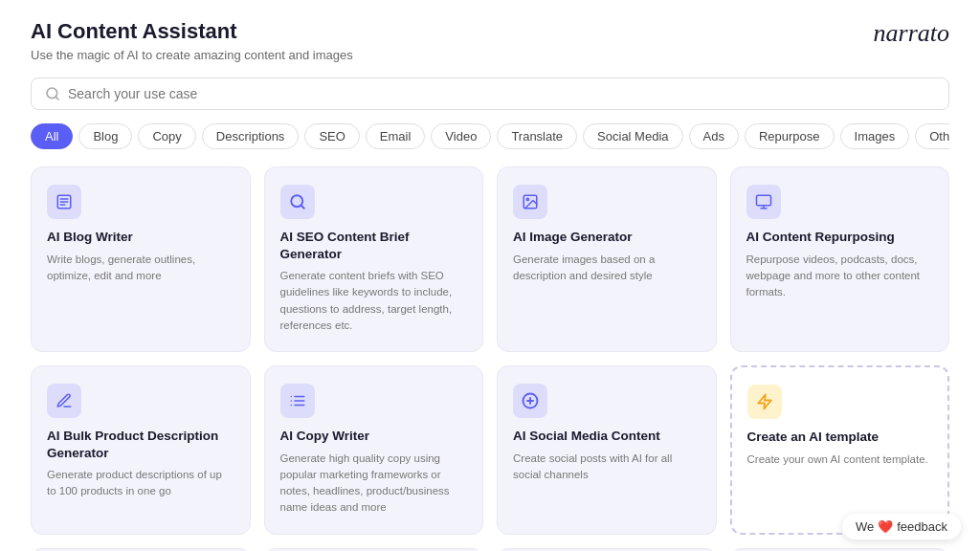 The width and height of the screenshot is (980, 551). I want to click on card-title: AI Blog Writer, so click(141, 237).